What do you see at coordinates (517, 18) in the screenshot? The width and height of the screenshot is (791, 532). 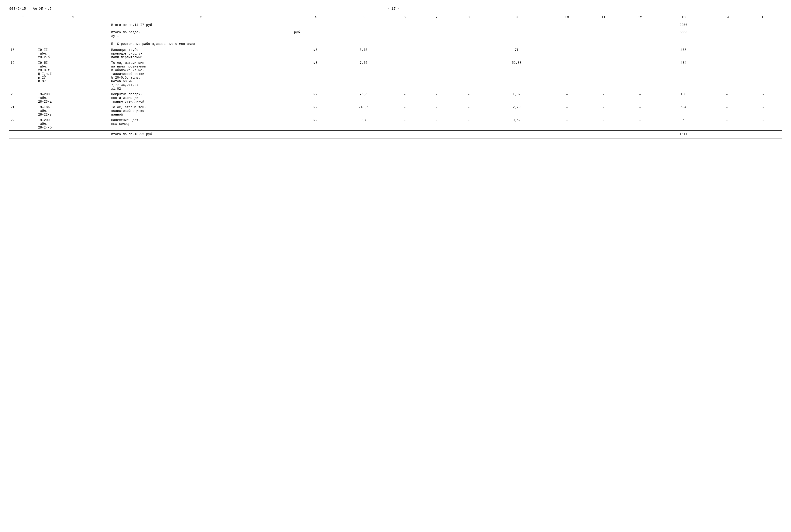 I see `col-header-9: 9` at bounding box center [517, 18].